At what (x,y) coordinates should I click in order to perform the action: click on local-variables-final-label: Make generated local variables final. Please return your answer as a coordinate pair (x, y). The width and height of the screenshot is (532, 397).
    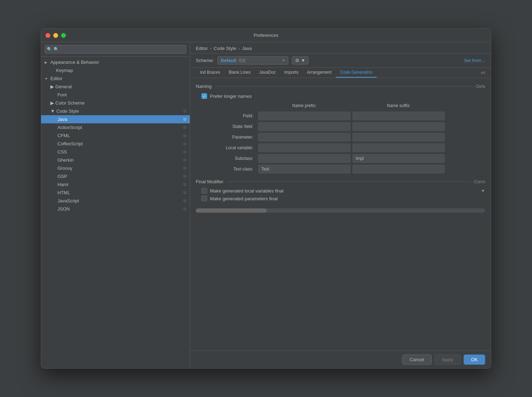
    Looking at the image, I should click on (247, 191).